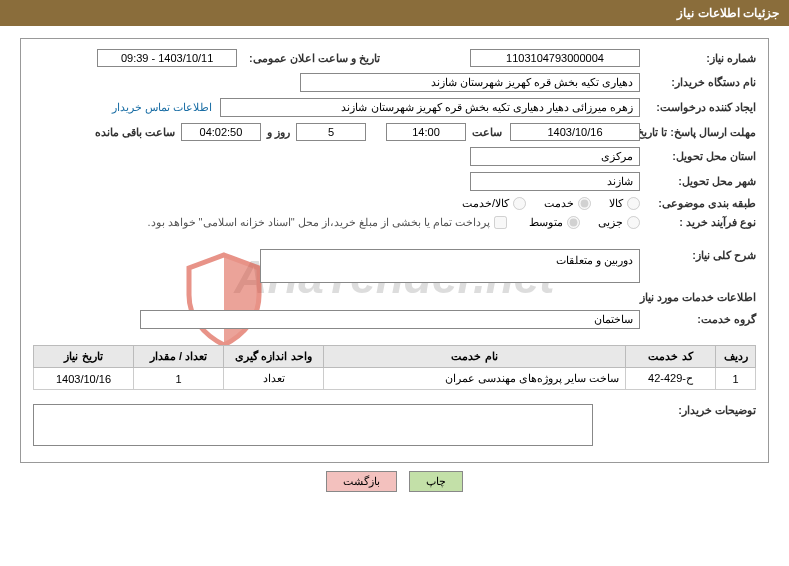 The image size is (789, 566). I want to click on services-table: ردیف کد خدمت نام خدمت واحد اندازه گیری ت…, so click(394, 368).